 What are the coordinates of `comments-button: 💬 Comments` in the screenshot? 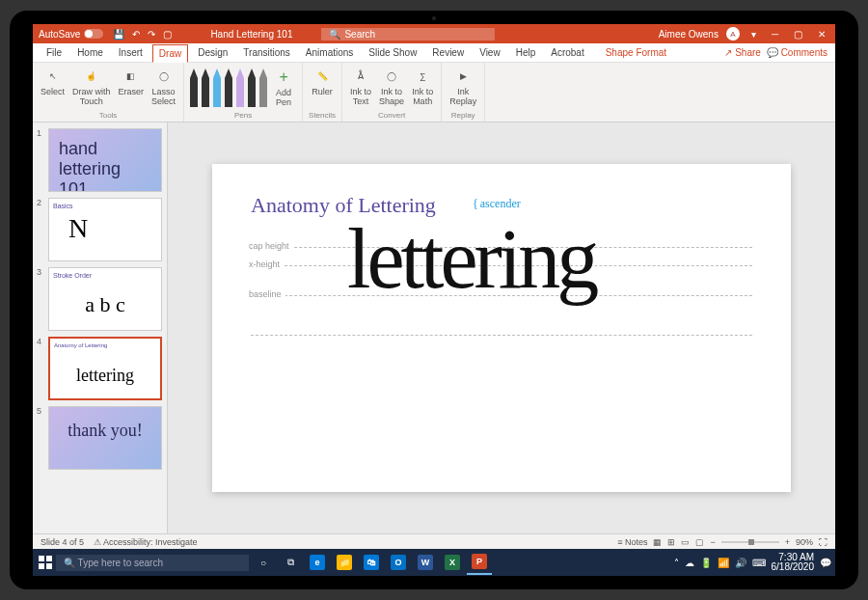 It's located at (797, 52).